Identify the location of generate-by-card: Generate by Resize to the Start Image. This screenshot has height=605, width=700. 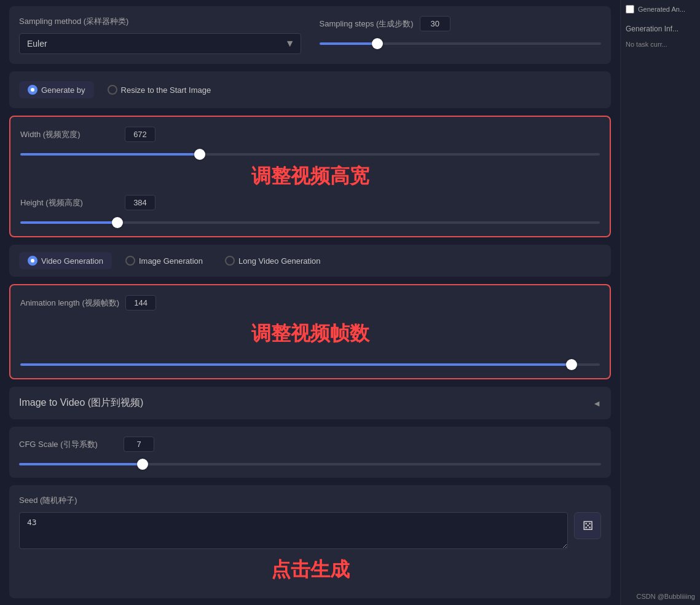
(310, 90).